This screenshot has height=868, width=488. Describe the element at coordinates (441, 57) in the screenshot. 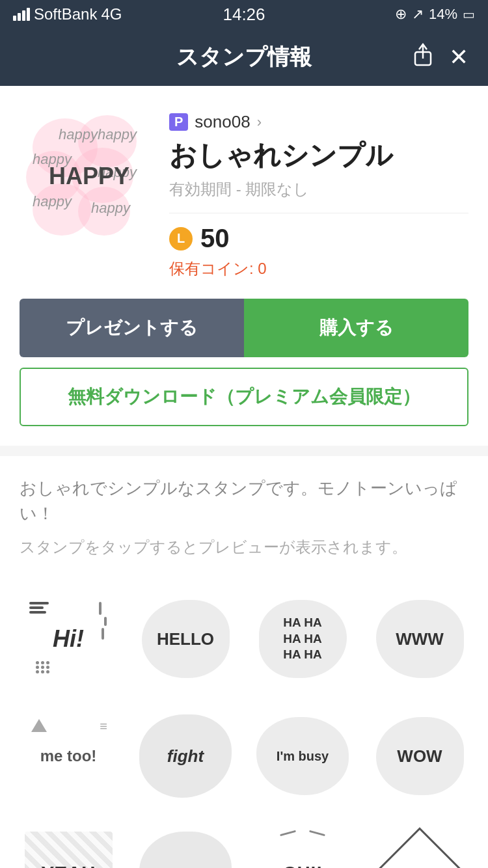

I see `nav-actions: ✕` at that location.